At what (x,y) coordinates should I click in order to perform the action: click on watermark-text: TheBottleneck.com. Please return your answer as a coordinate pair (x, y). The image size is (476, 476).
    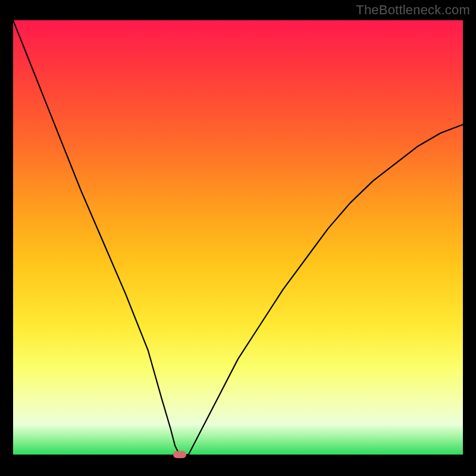
    Looking at the image, I should click on (413, 10).